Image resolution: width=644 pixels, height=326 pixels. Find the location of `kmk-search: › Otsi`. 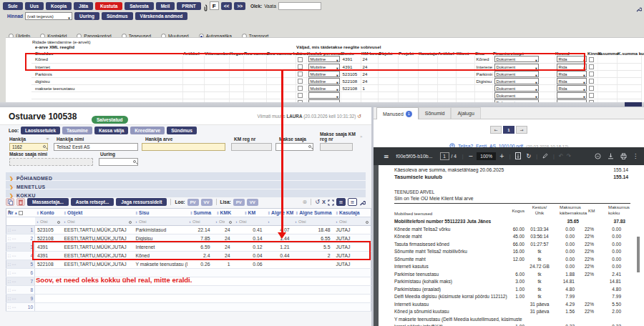

kmk-search: › Otsi is located at coordinates (224, 222).